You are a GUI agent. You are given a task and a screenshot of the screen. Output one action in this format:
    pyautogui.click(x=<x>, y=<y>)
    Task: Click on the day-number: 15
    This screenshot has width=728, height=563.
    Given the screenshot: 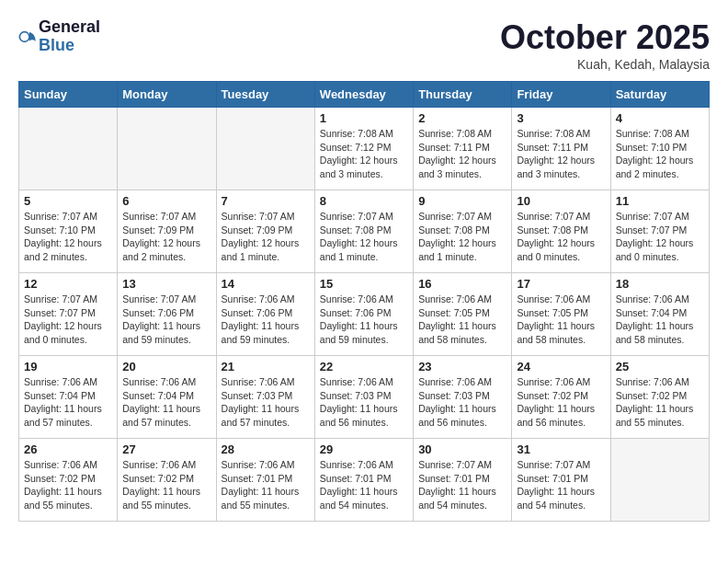 What is the action you would take?
    pyautogui.click(x=364, y=283)
    